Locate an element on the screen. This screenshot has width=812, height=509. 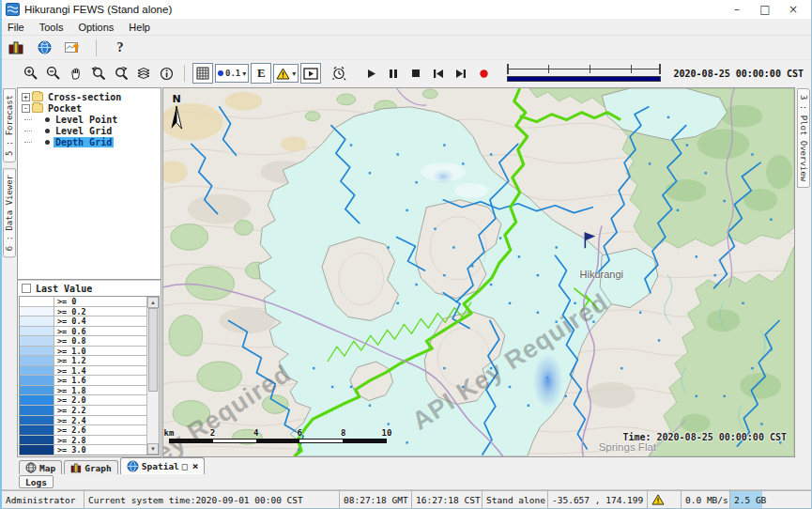
record-button is located at coordinates (483, 73).